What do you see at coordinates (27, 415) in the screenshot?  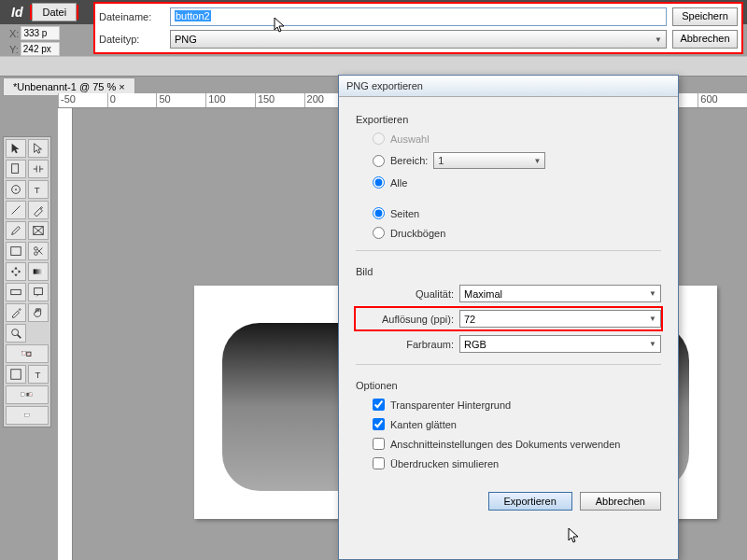 I see `view-mode-icon` at bounding box center [27, 415].